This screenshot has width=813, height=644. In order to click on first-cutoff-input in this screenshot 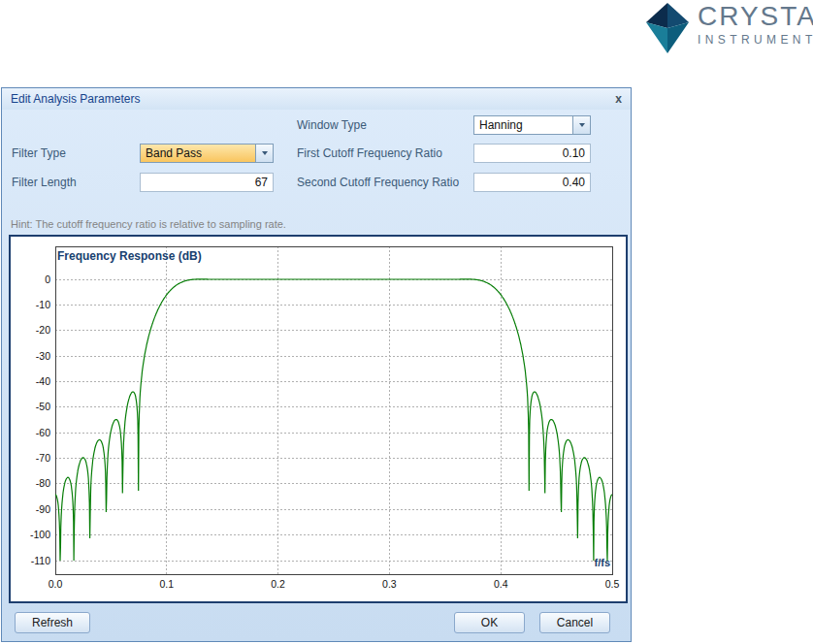, I will do `click(532, 153)`.